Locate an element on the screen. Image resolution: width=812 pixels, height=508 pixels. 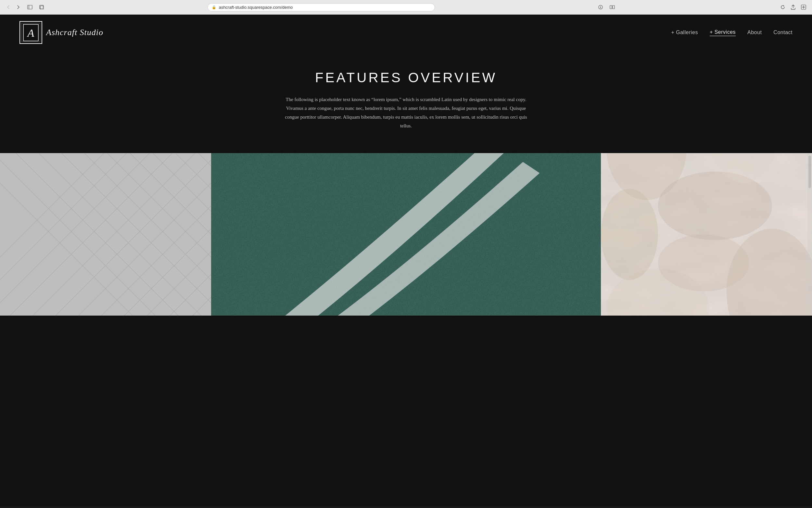
scroll-thumb is located at coordinates (810, 172).